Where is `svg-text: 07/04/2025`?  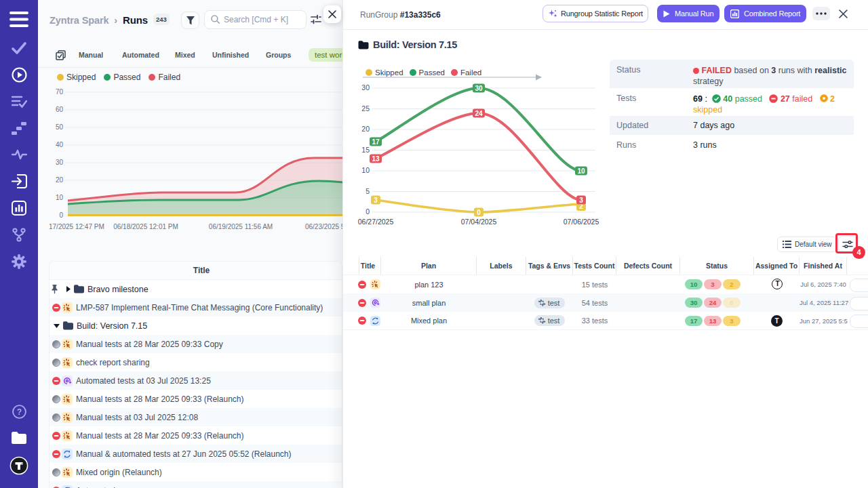
svg-text: 07/04/2025 is located at coordinates (479, 222).